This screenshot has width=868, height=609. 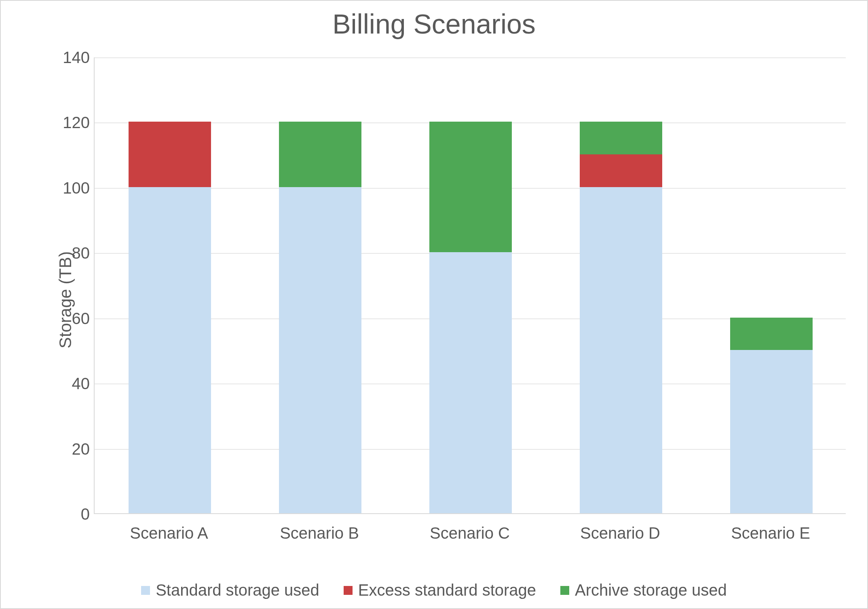 What do you see at coordinates (651, 590) in the screenshot?
I see `legend-label: Archive storage used` at bounding box center [651, 590].